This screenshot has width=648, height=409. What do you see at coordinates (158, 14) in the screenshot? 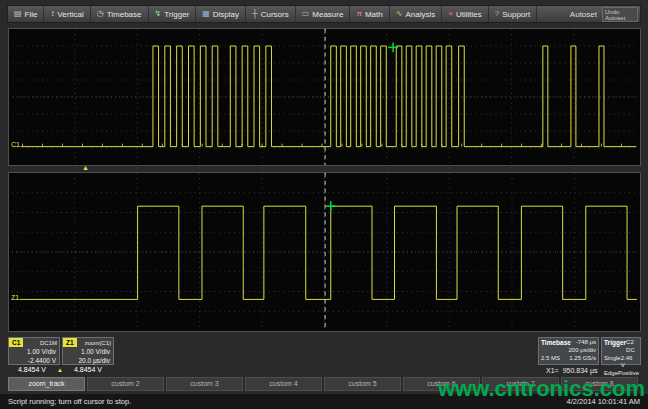
I see `trigger-icon: ↯` at bounding box center [158, 14].